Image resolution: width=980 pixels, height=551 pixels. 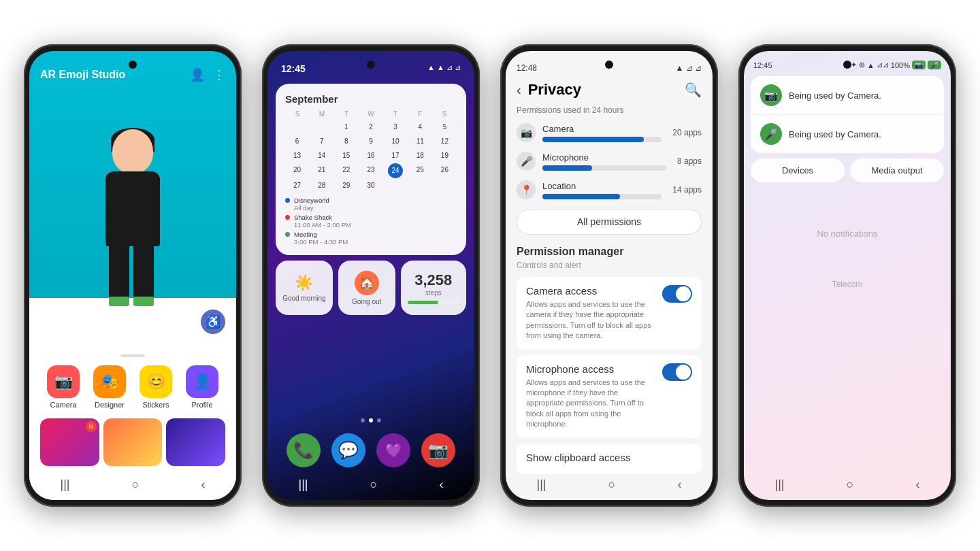 I want to click on steps-progress-bar, so click(x=423, y=302).